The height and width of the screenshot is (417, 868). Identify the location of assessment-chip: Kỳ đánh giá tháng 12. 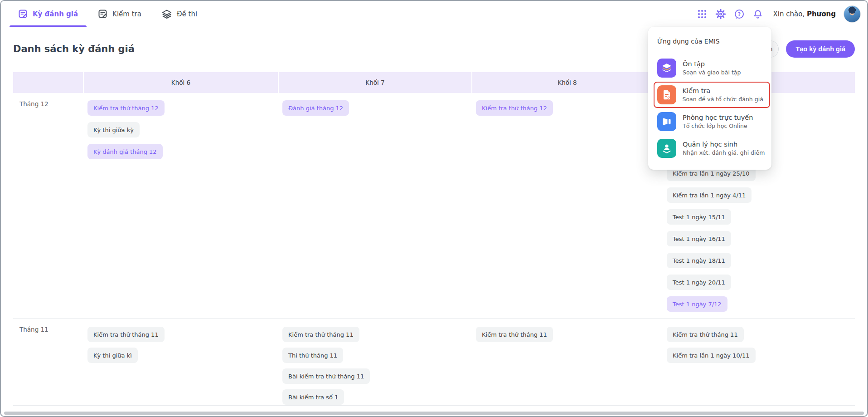
(125, 152).